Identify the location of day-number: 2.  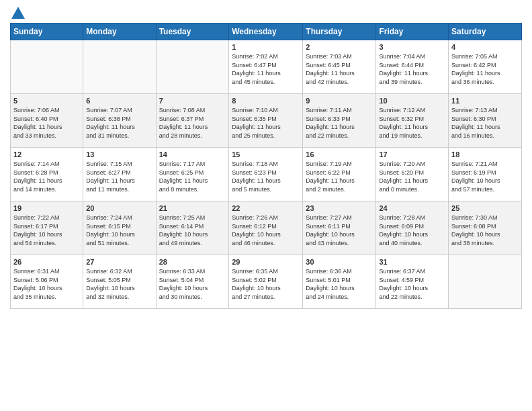
(339, 47).